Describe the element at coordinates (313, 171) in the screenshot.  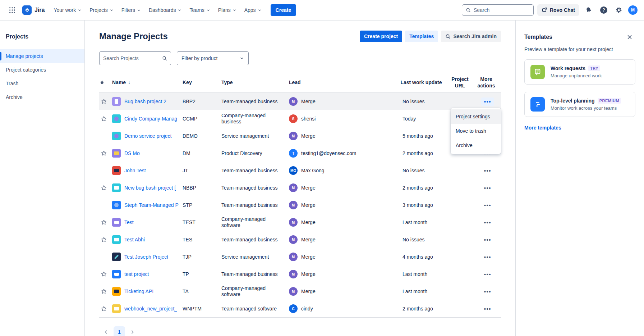
I see `lead-name: Max Gong` at that location.